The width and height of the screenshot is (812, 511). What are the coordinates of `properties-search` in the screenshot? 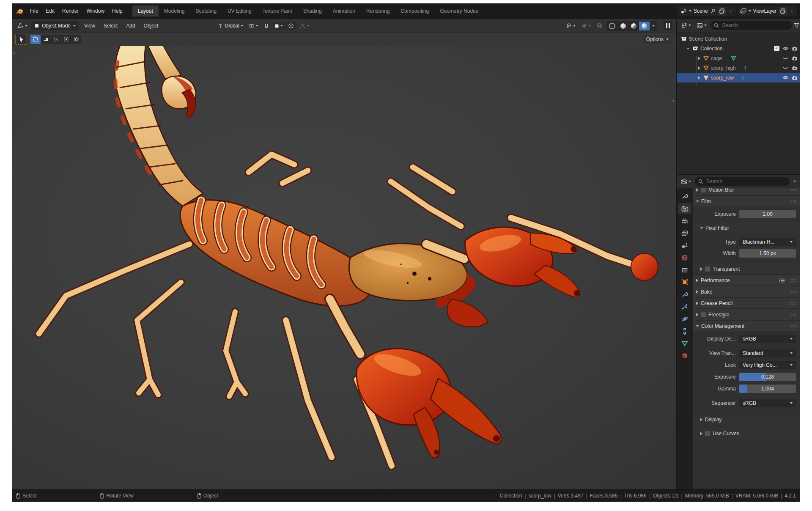 It's located at (742, 181).